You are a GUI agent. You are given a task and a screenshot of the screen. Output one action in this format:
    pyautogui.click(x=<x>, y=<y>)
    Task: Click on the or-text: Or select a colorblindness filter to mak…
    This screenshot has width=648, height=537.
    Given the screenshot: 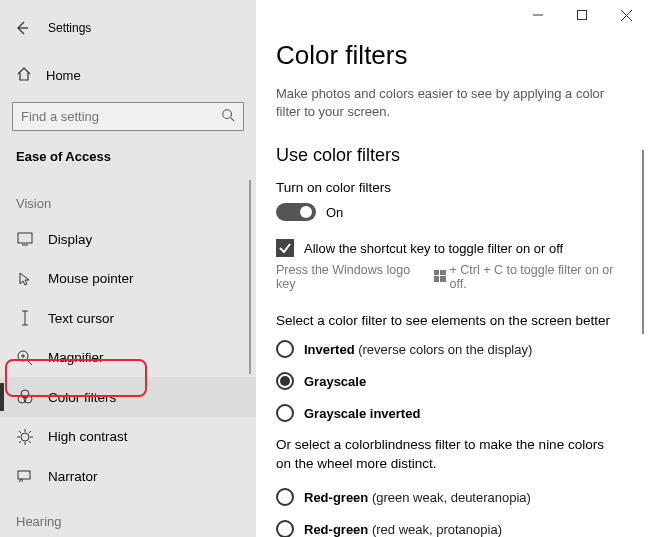 What is the action you would take?
    pyautogui.click(x=446, y=455)
    